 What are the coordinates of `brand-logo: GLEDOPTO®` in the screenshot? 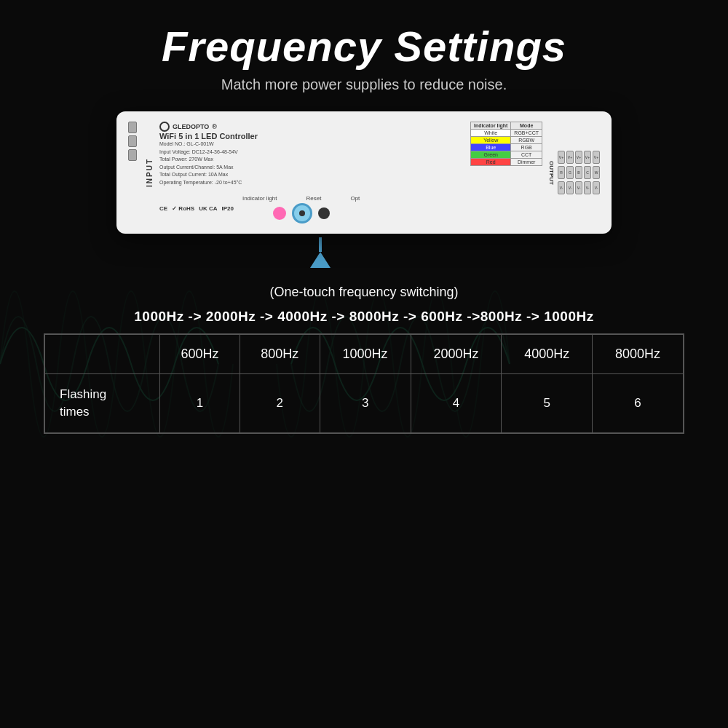 It's located at (208, 127).